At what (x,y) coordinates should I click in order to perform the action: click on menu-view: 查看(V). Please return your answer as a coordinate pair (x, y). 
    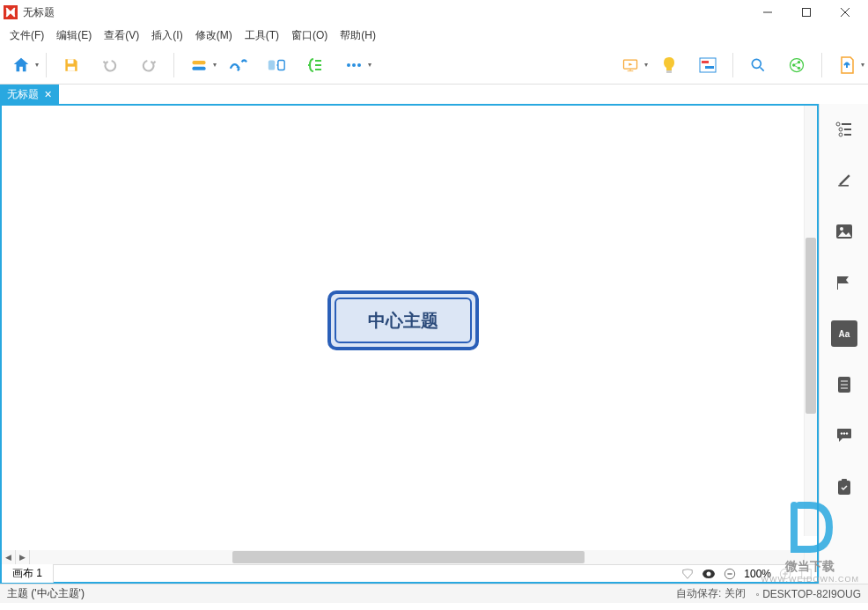
    Looking at the image, I should click on (121, 35).